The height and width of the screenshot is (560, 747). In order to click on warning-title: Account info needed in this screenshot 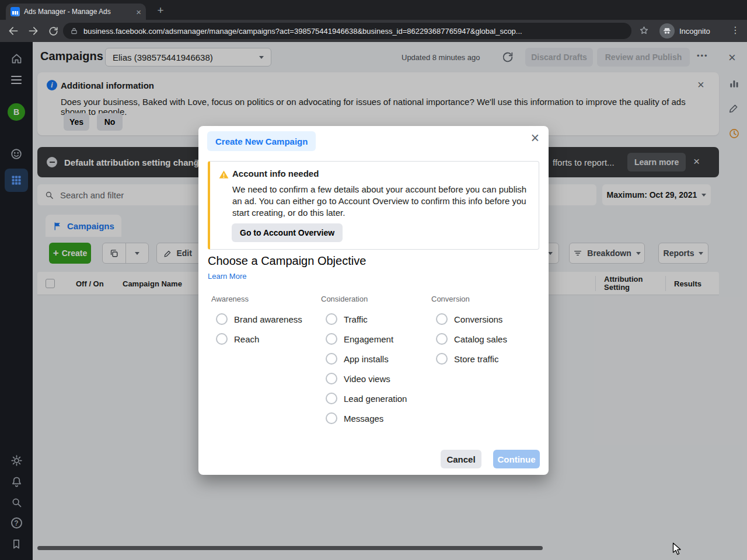, I will do `click(275, 174)`.